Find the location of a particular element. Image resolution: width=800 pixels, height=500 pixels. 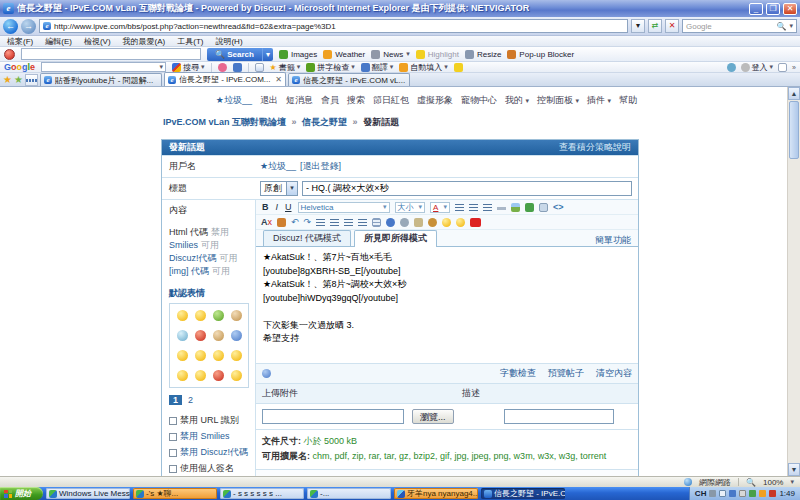

tab-close-icon: ✕ is located at coordinates (278, 80).